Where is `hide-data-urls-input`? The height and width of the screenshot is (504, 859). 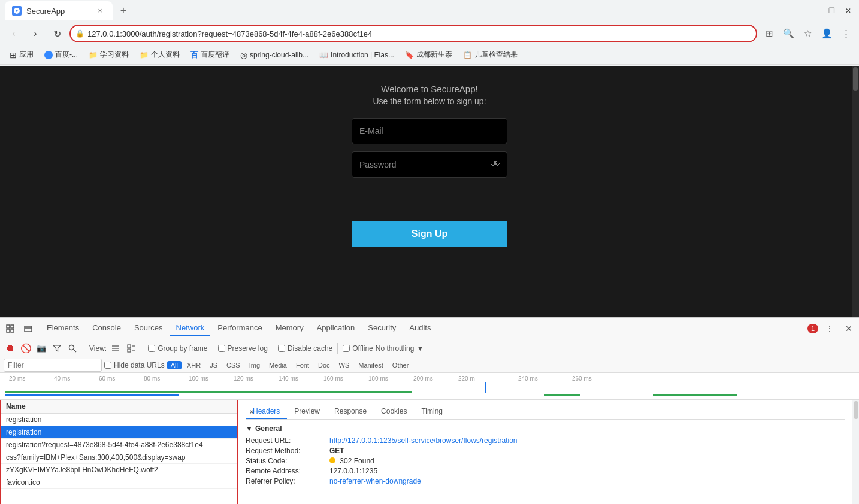 hide-data-urls-input is located at coordinates (108, 365).